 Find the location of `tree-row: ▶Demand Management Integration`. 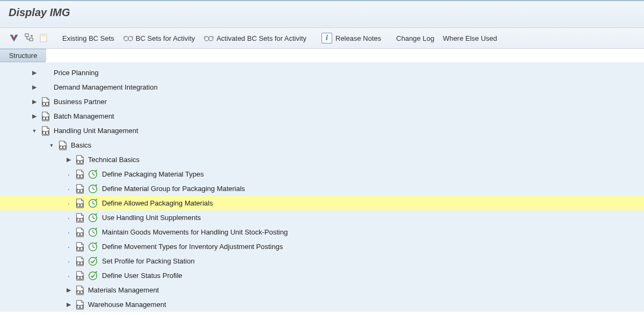

tree-row: ▶Demand Management Integration is located at coordinates (322, 87).